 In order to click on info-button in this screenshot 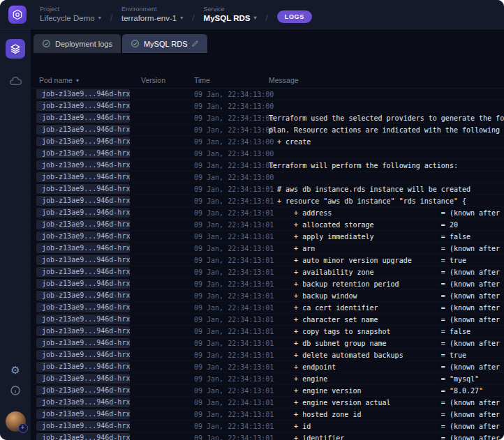, I will do `click(15, 392)`.